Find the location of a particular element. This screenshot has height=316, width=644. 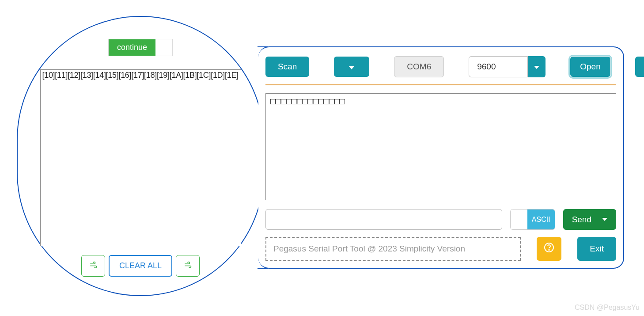

port-dropdown-button is located at coordinates (352, 67).